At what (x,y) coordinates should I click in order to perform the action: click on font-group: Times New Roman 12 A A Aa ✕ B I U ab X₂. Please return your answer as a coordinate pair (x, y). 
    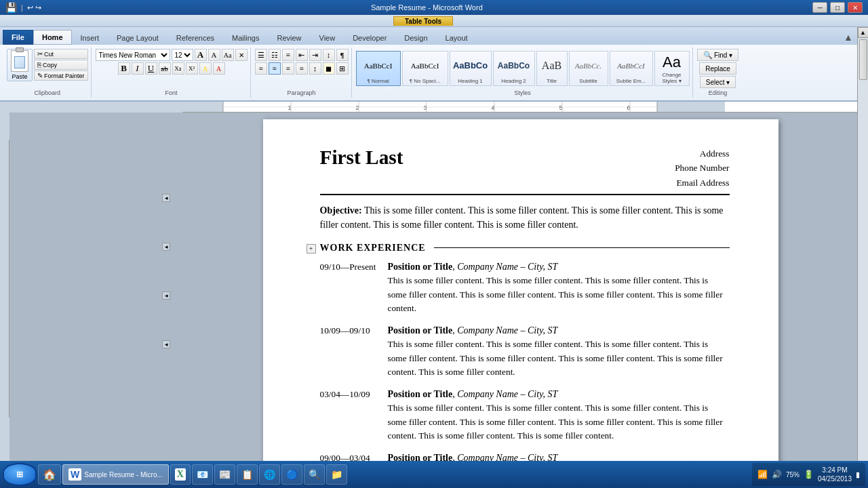
    Looking at the image, I should click on (172, 73).